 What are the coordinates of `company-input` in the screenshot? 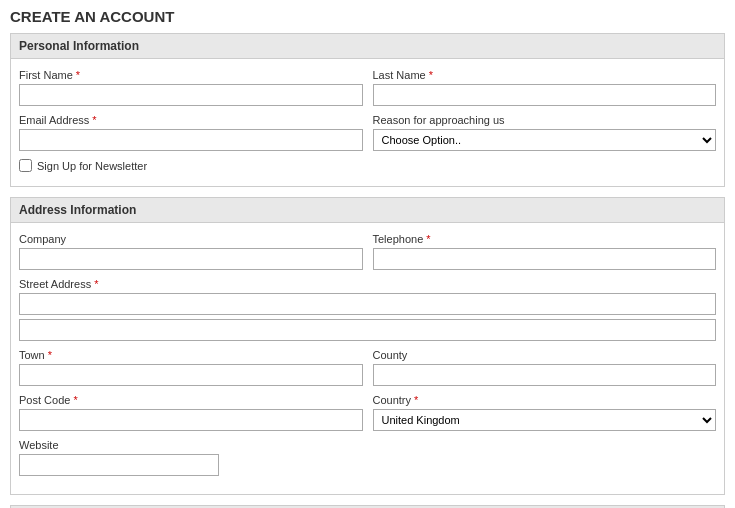 It's located at (191, 259).